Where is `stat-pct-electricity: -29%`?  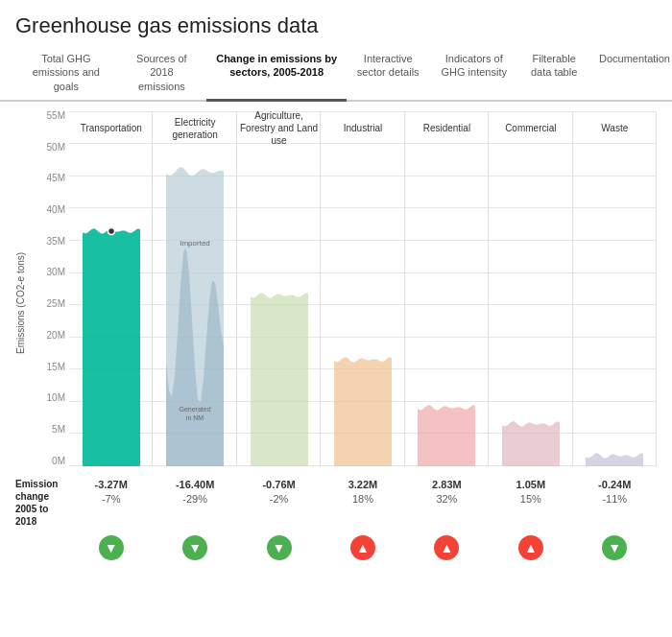 stat-pct-electricity: -29% is located at coordinates (195, 499).